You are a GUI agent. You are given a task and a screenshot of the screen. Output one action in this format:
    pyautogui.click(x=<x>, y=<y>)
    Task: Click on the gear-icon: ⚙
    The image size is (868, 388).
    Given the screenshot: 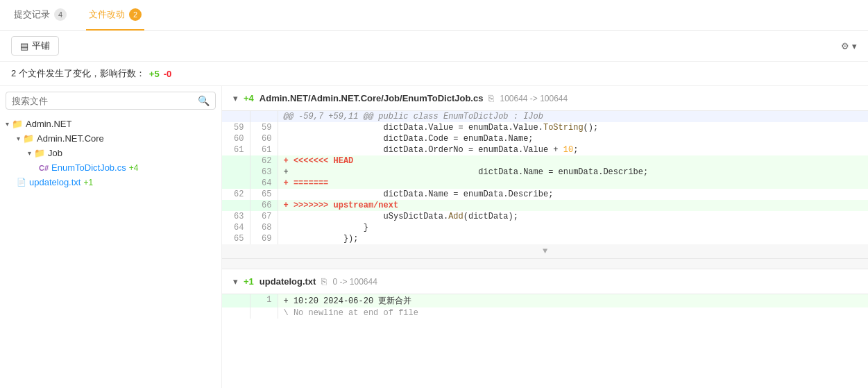 What is the action you would take?
    pyautogui.click(x=845, y=46)
    